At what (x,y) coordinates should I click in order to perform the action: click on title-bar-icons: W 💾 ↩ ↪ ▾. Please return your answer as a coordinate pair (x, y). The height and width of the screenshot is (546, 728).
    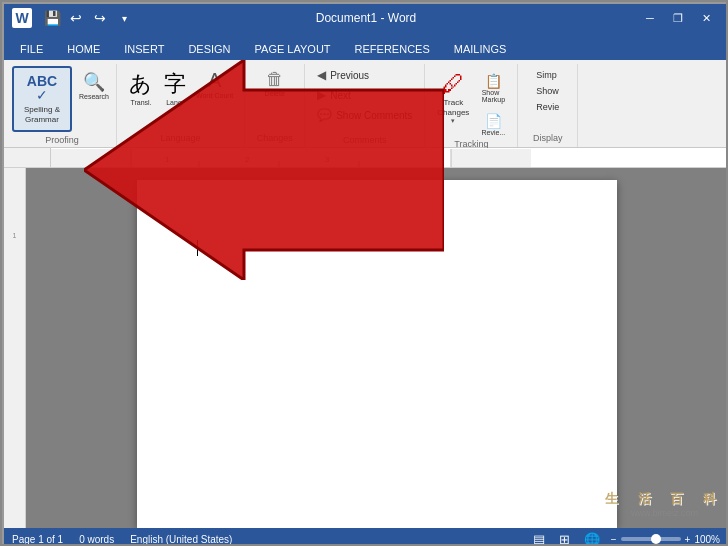
    Looking at the image, I should click on (73, 18).